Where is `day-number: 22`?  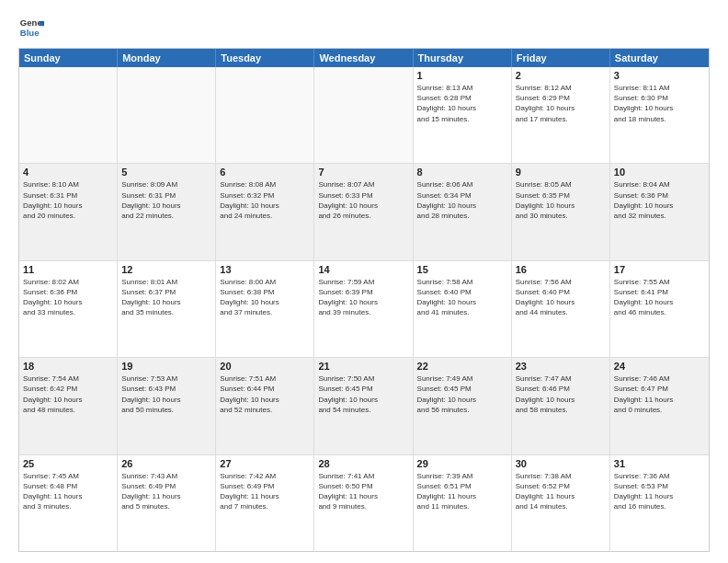
day-number: 22 is located at coordinates (462, 366).